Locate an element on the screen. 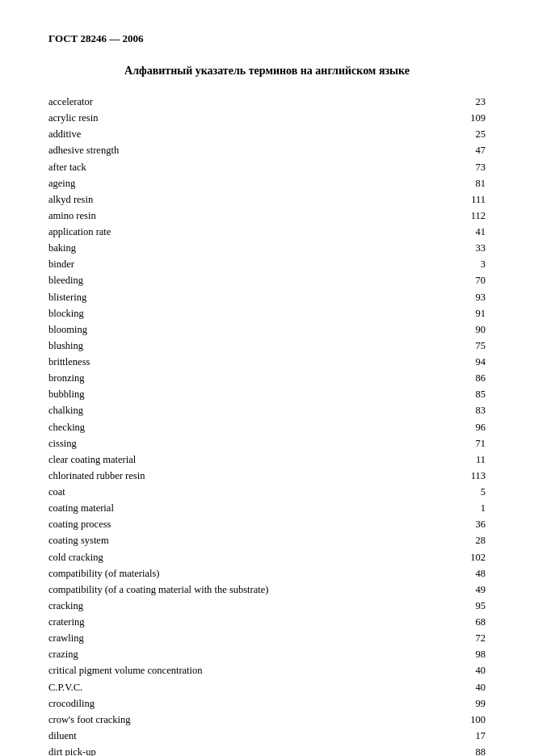  num-cell: 28 is located at coordinates (452, 540).